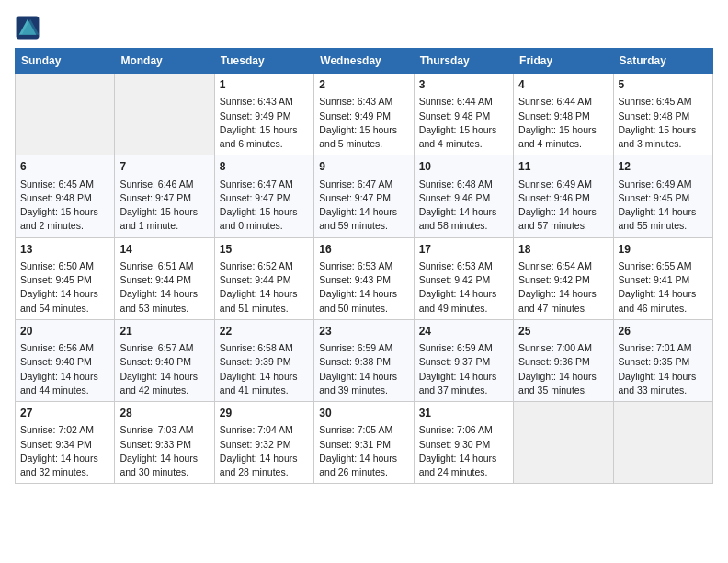 The width and height of the screenshot is (728, 563). Describe the element at coordinates (563, 250) in the screenshot. I see `day-number: 18` at that location.